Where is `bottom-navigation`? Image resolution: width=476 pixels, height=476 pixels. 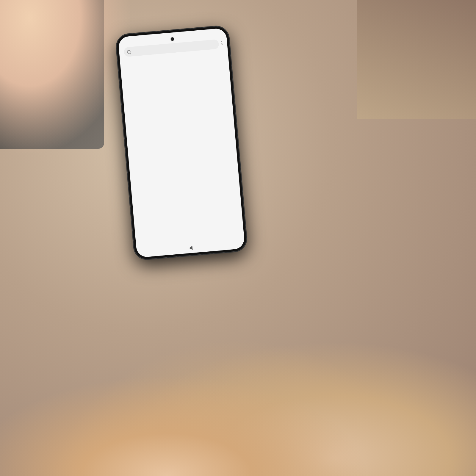
bottom-navigation is located at coordinates (190, 248).